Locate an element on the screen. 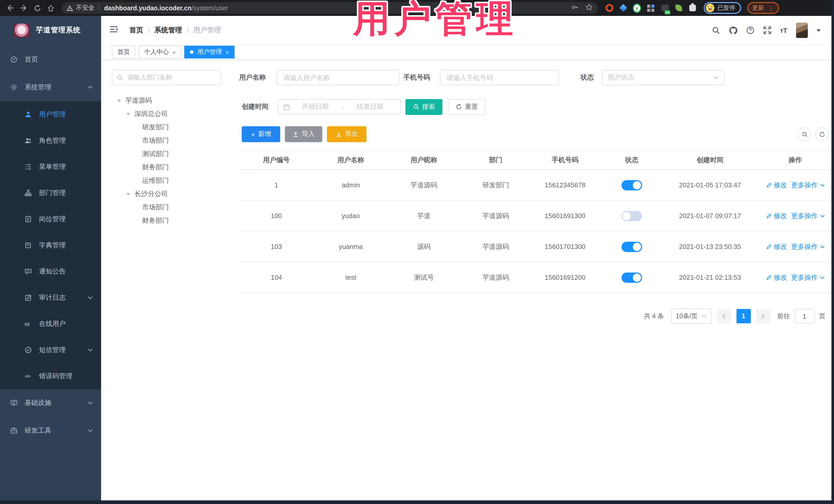  sidebar-item-dicts: 字典管理 is located at coordinates (51, 245).